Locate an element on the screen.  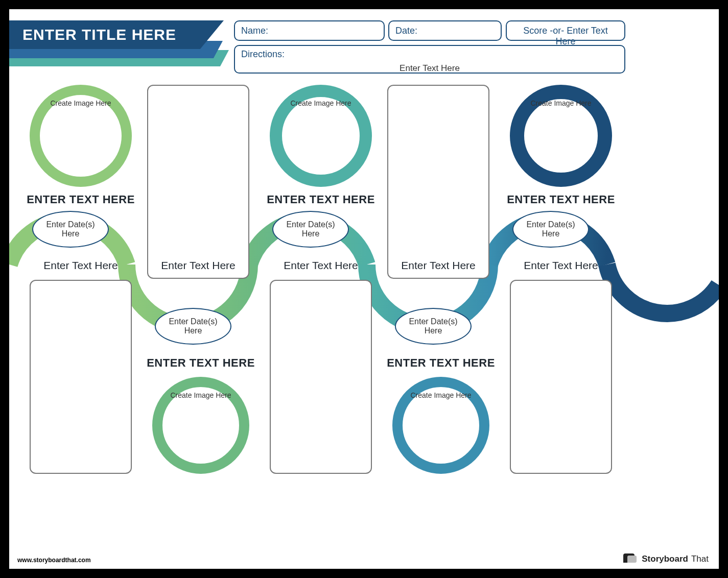
date-field: Date: is located at coordinates (445, 31).